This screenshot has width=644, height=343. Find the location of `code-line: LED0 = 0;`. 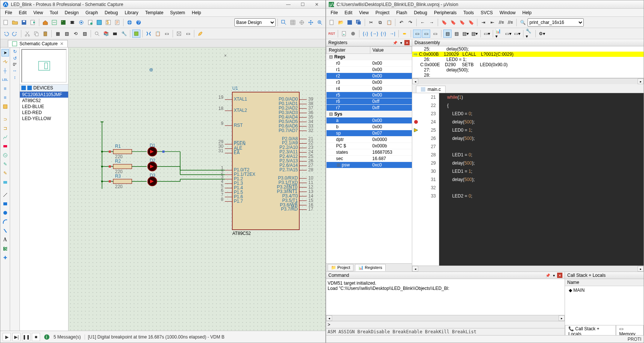

code-line: LED0 = 0; is located at coordinates (541, 114).